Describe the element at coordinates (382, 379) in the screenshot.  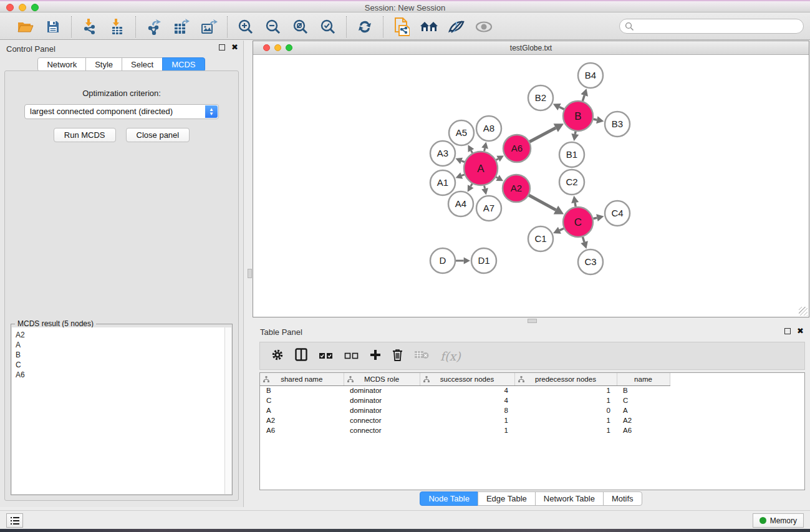
I see `column-header: MCDS role` at that location.